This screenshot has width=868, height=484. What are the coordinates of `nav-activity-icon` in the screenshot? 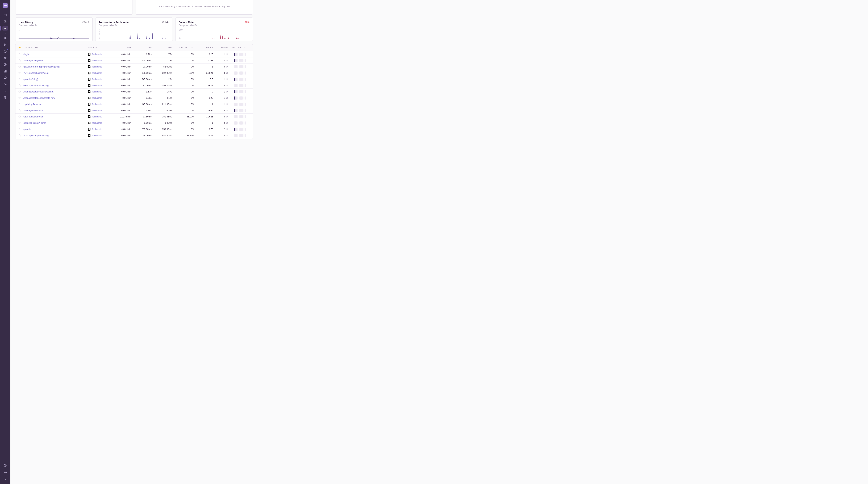 It's located at (5, 84).